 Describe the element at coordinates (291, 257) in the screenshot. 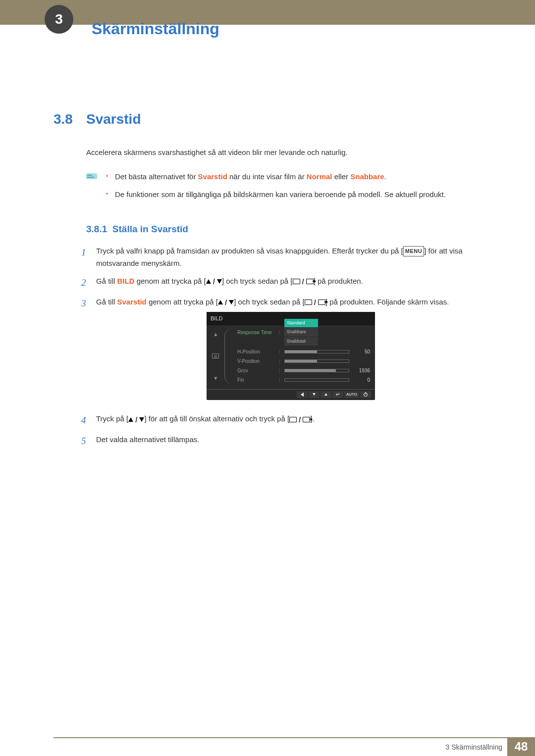

I see `step-body: Tryck på valfri knapp på framsidan av pr…` at that location.